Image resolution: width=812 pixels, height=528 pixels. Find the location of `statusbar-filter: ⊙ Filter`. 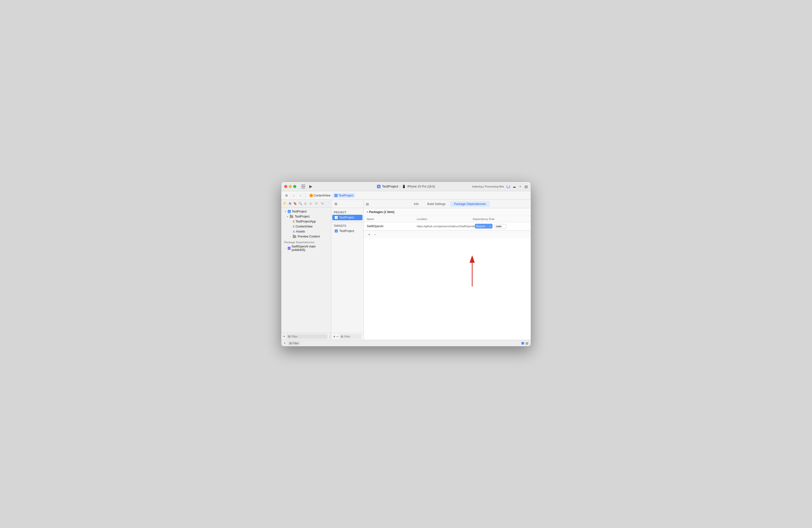

statusbar-filter: ⊙ Filter is located at coordinates (294, 343).